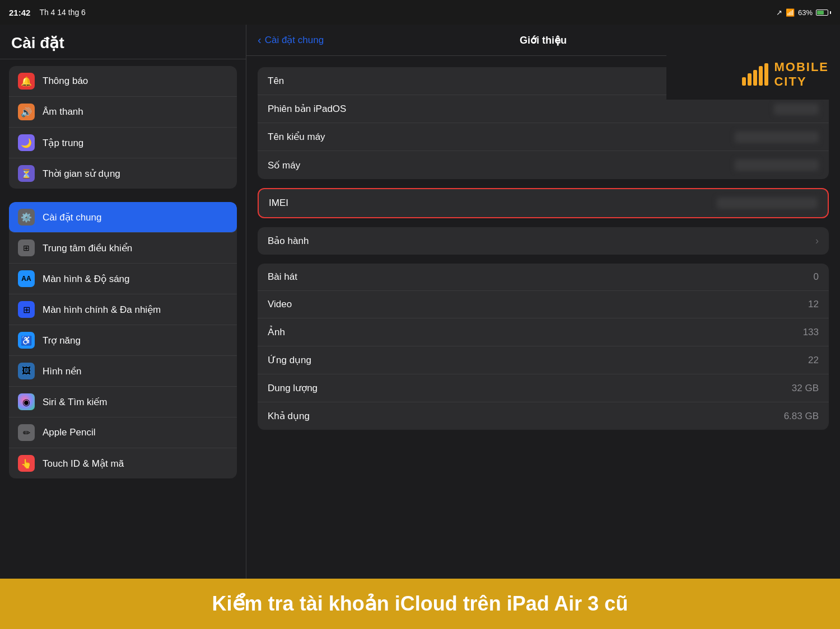  What do you see at coordinates (801, 416) in the screenshot?
I see `kha-dung-value: 6.83 GB` at bounding box center [801, 416].